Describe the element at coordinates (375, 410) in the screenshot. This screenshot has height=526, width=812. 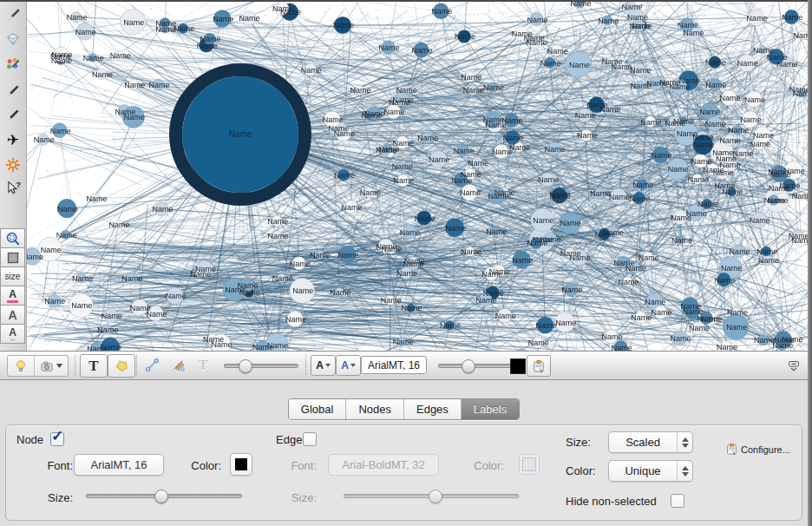
I see `tab-nodes: Nodes` at that location.